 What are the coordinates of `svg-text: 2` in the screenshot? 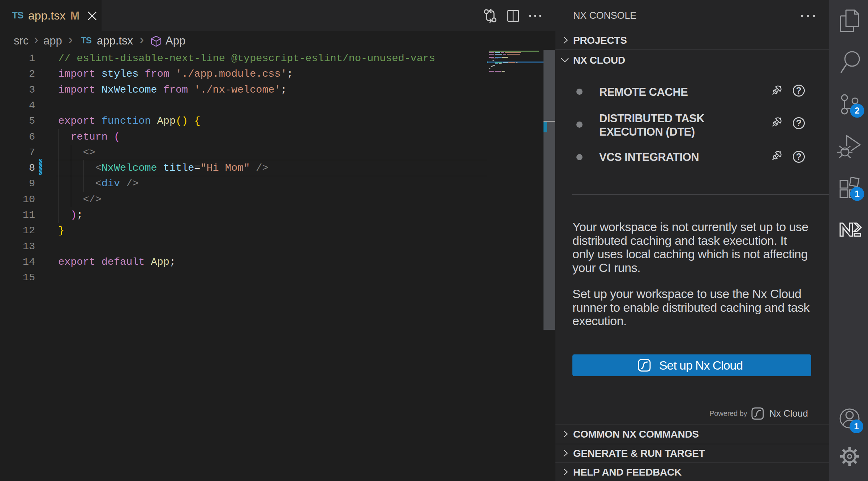 It's located at (857, 111).